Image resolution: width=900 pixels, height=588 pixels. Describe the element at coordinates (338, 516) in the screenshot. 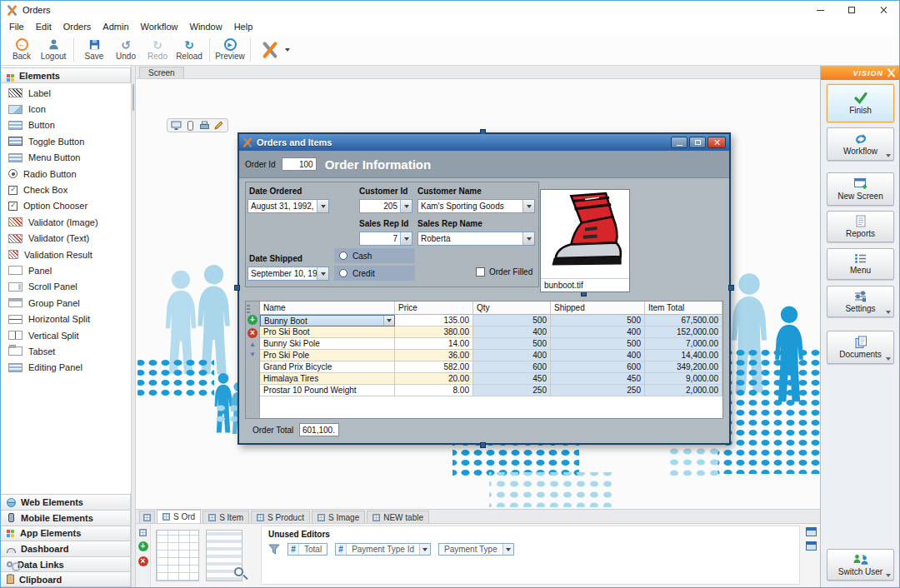

I see `tab-s-image: S Image` at that location.